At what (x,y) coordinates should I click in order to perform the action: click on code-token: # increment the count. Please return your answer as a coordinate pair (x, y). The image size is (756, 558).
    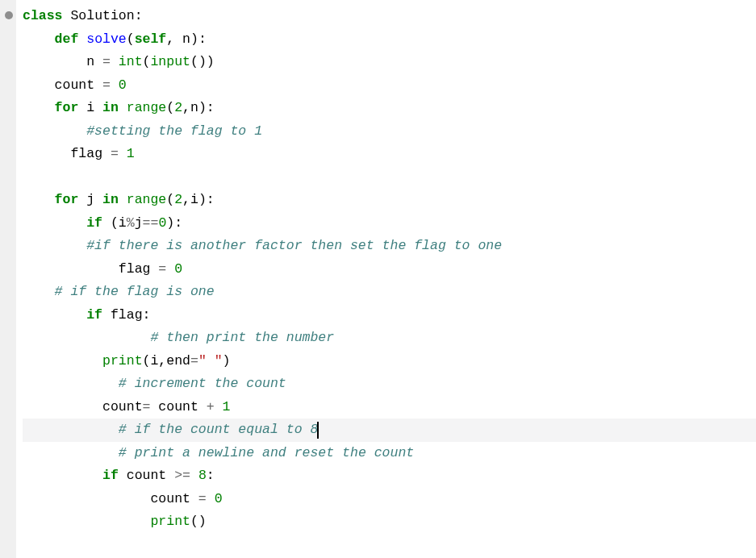
    Looking at the image, I should click on (203, 384).